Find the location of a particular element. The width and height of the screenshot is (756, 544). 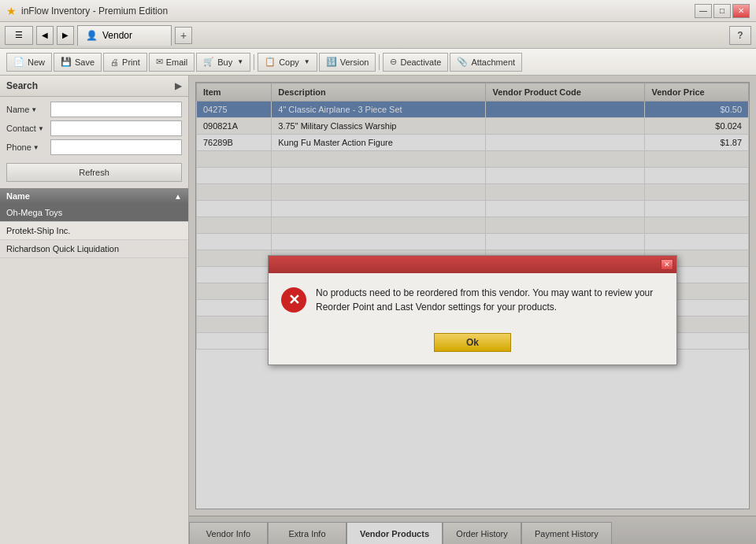

search-contact-label: Contact ▼ is located at coordinates (27, 128).